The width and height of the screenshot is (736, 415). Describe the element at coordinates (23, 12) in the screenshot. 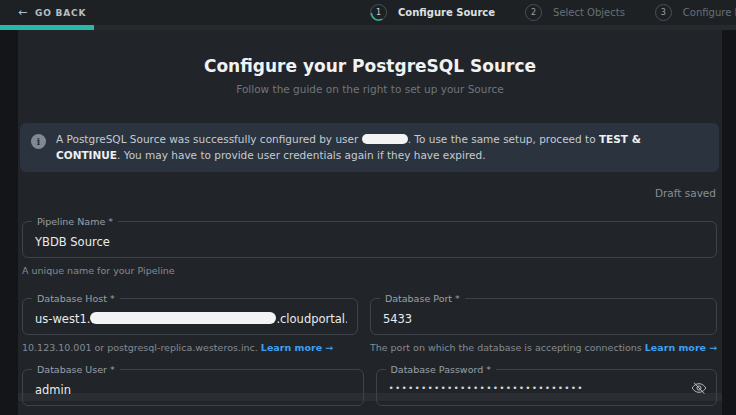

I see `back-arrow-icon: ←` at that location.